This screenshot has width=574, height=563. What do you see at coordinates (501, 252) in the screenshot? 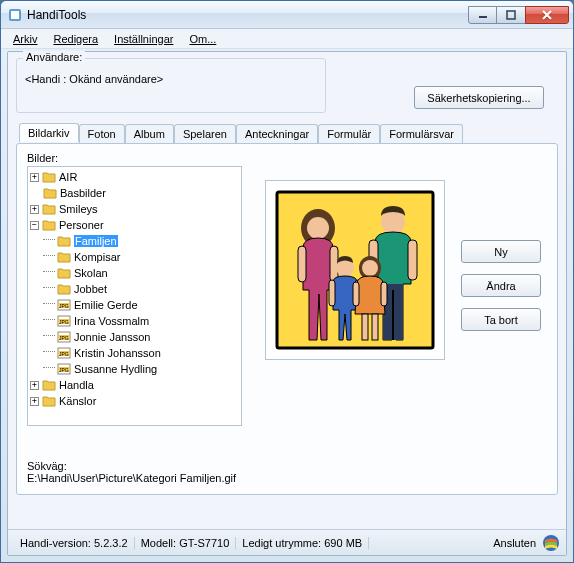
I see `new-button: Ny` at bounding box center [501, 252].